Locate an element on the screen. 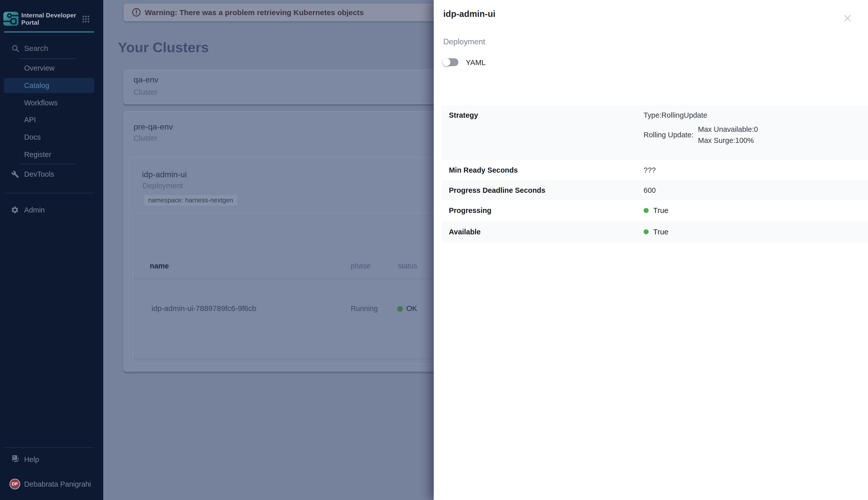 The height and width of the screenshot is (500, 868). cluster-name: qa-env is located at coordinates (146, 80).